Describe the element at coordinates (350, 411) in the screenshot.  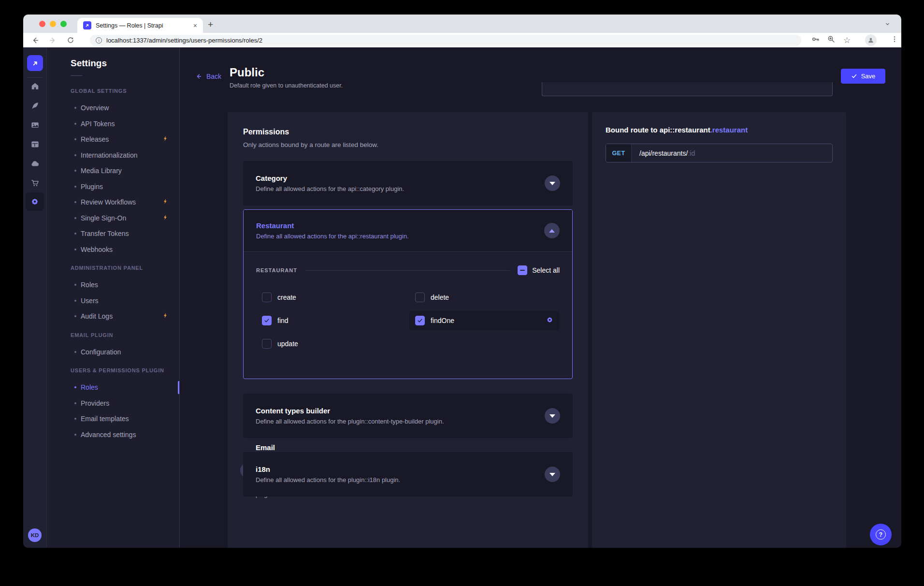
I see `accordion-name: Content types builder` at that location.